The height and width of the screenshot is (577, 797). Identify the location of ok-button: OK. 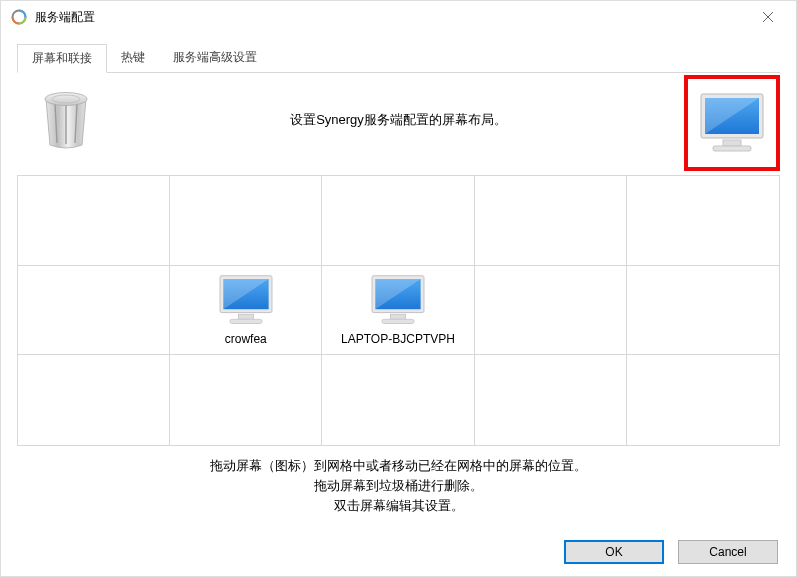
(614, 552).